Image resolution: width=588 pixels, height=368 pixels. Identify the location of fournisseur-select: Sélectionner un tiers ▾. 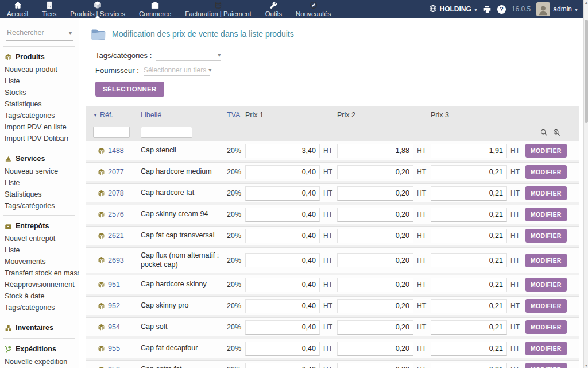
(177, 70).